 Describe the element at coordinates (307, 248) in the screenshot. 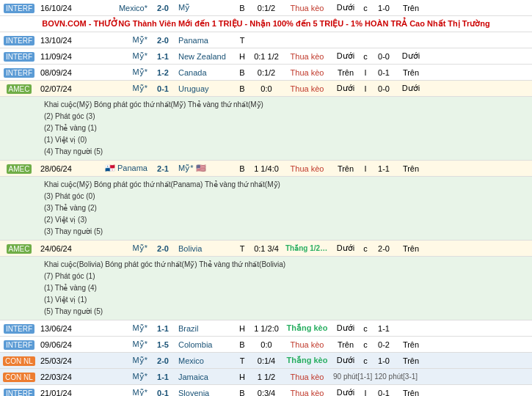

I see `result: Thắng 1/2 kèo` at that location.